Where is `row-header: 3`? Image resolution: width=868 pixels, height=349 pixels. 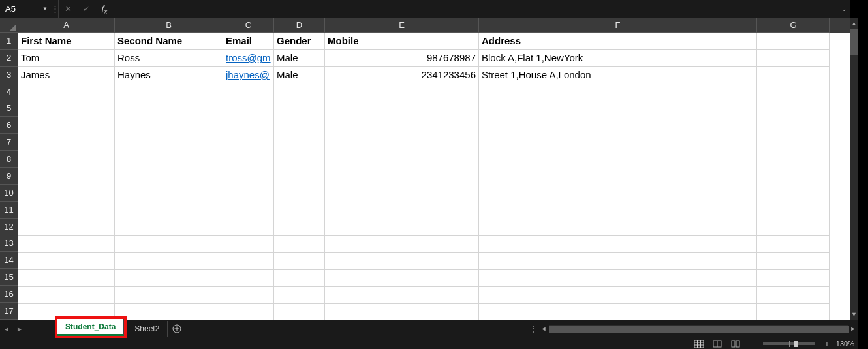
row-header: 3 is located at coordinates (9, 75).